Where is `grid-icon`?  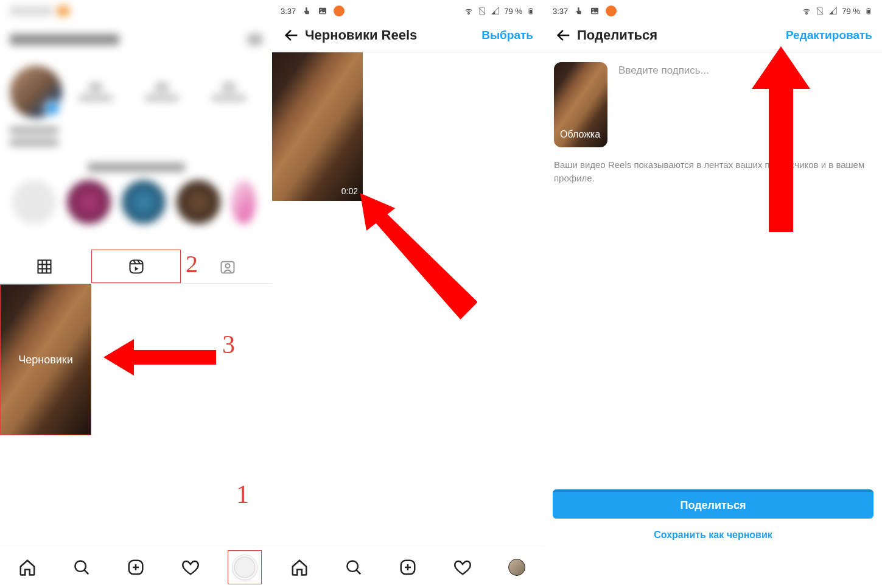 grid-icon is located at coordinates (44, 267).